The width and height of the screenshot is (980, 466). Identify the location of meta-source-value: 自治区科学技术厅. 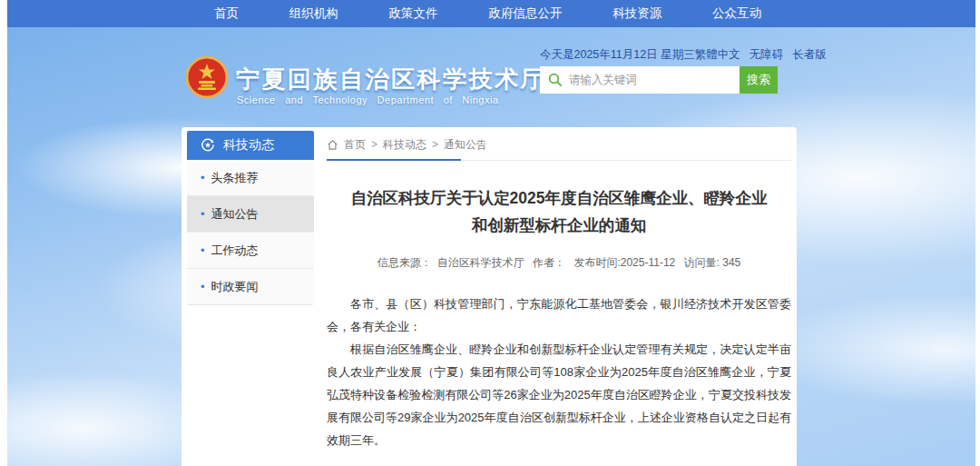
(481, 263).